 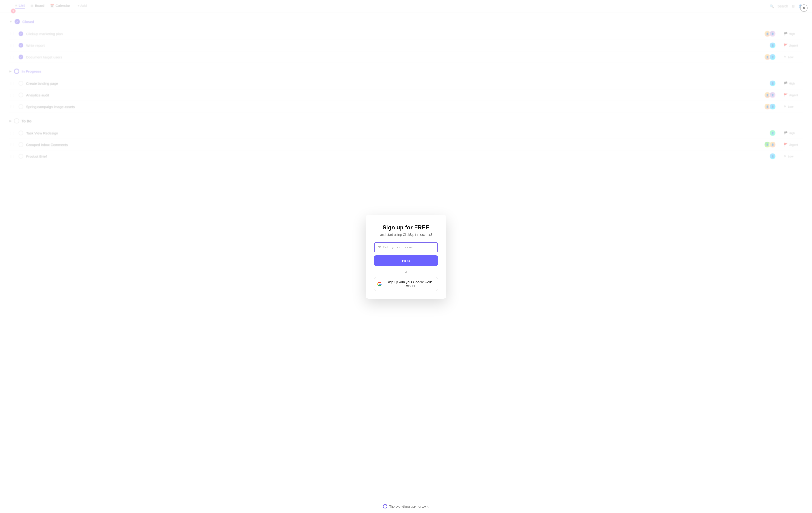 What do you see at coordinates (406, 256) in the screenshot?
I see `signup-modal: Sign up for FREE and start using ClickUp…` at bounding box center [406, 256].